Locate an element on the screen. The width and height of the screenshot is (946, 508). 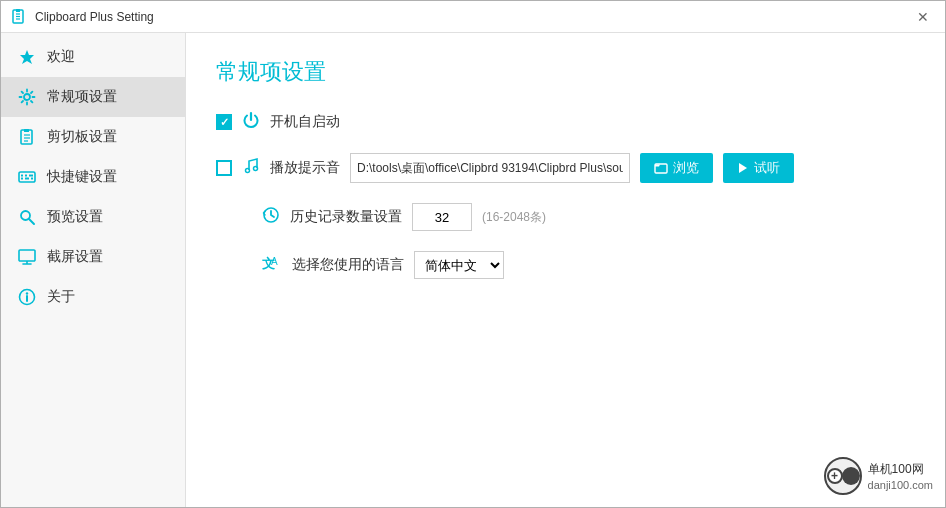
app-icon is located at coordinates (19, 17).